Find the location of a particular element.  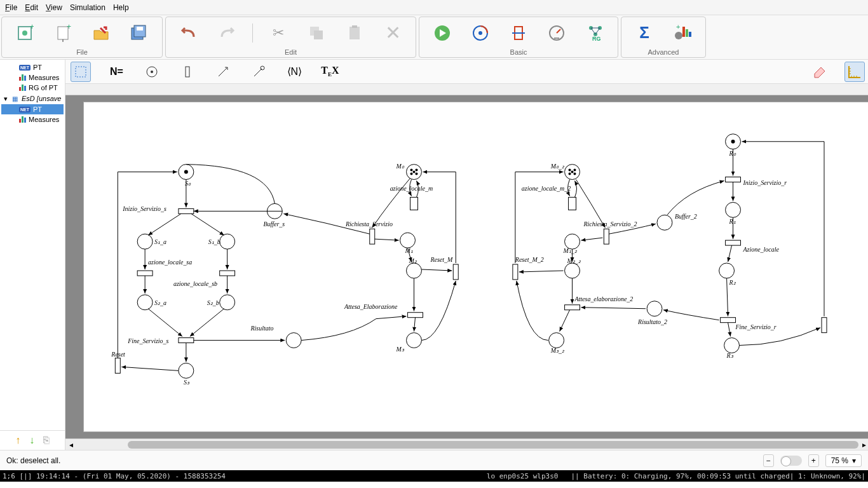

name-tool: N= is located at coordinates (116, 72).